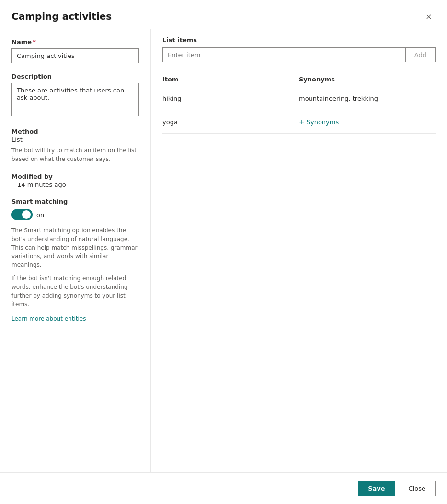 The width and height of the screenshot is (447, 504). What do you see at coordinates (75, 96) in the screenshot?
I see `description-field-section: Description These are activities that us…` at bounding box center [75, 96].